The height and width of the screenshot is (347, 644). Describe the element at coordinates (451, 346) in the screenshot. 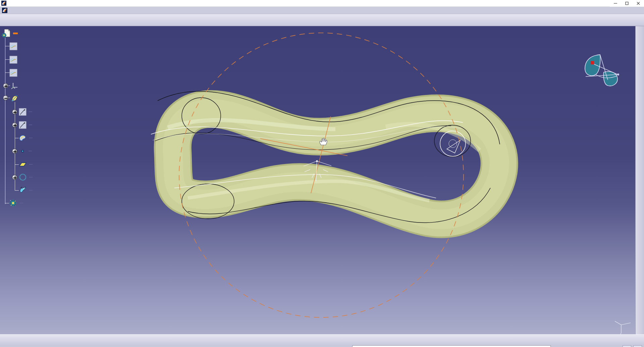

I see `command-field` at that location.